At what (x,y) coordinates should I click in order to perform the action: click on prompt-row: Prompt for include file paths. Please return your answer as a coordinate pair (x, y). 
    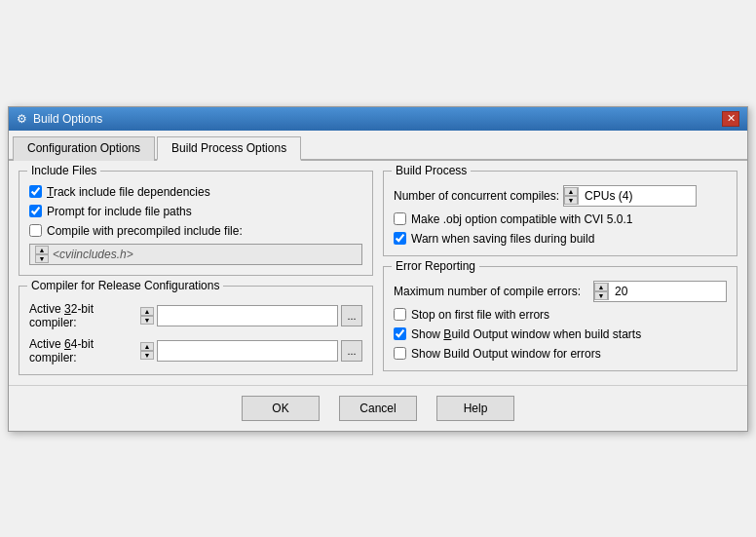
    Looking at the image, I should click on (196, 211).